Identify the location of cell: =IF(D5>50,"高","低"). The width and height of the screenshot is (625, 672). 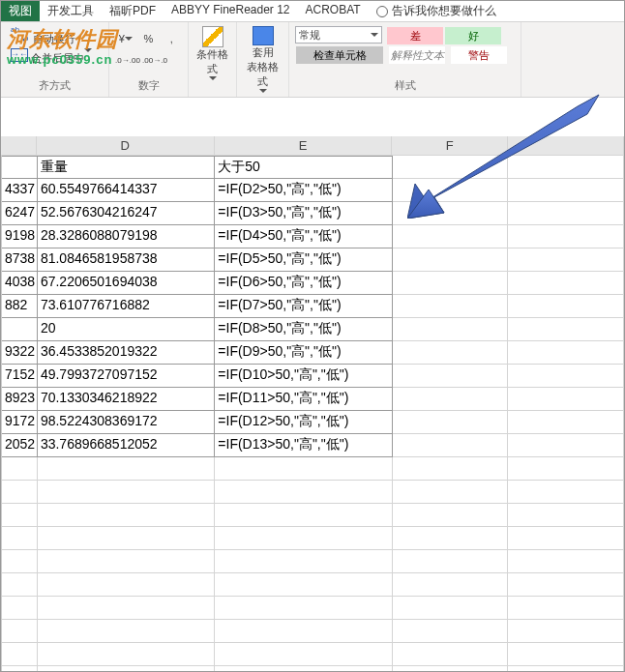
(304, 260).